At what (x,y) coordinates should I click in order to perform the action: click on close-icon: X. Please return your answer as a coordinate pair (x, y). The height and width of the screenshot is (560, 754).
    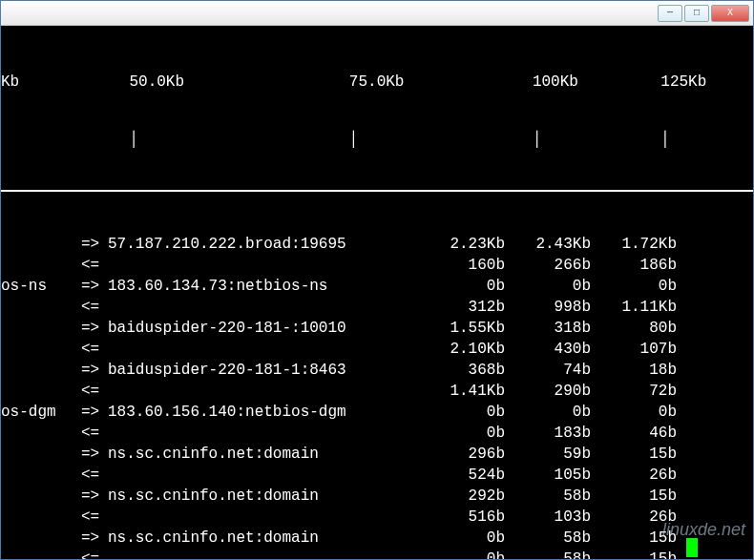
    Looking at the image, I should click on (730, 13).